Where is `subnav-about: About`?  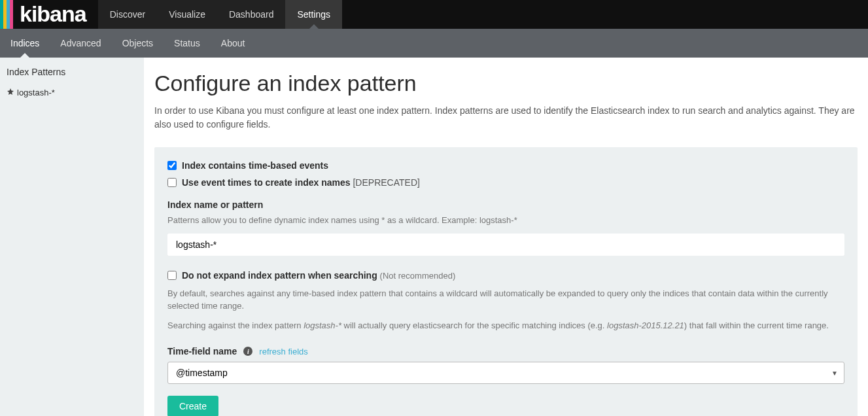 subnav-about: About is located at coordinates (233, 43).